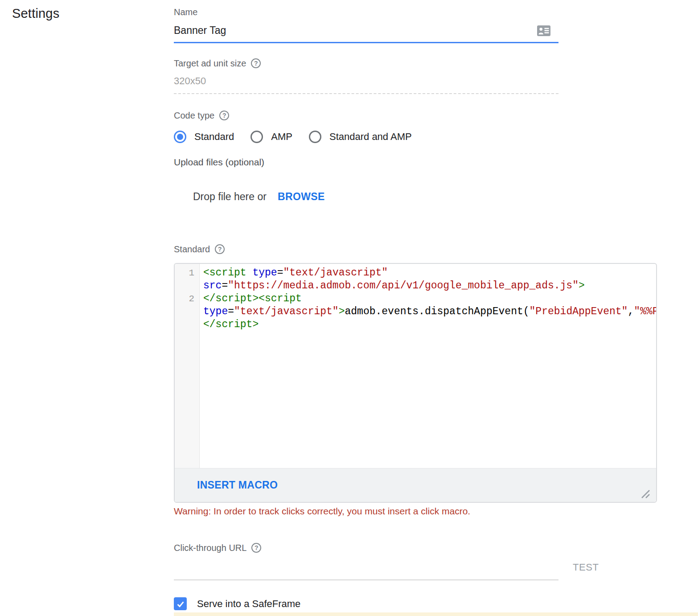 The image size is (698, 616). What do you see at coordinates (282, 137) in the screenshot?
I see `radio-label: AMP` at bounding box center [282, 137].